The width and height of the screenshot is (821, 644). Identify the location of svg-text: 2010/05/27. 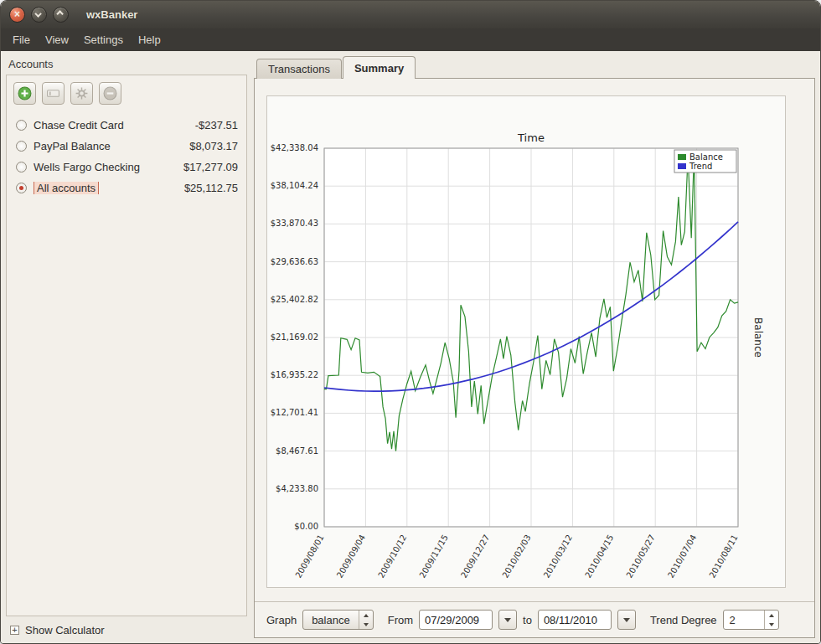
(641, 556).